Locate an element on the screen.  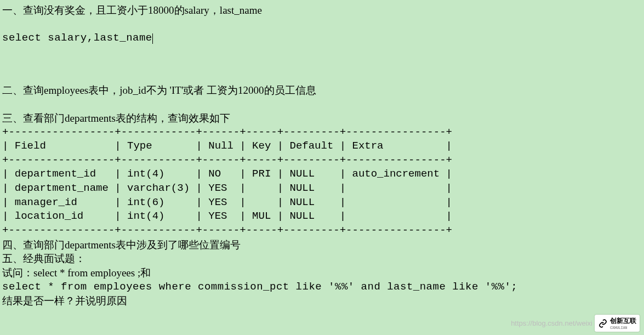
question-5-title: 五、经典面试题： is located at coordinates (322, 259).